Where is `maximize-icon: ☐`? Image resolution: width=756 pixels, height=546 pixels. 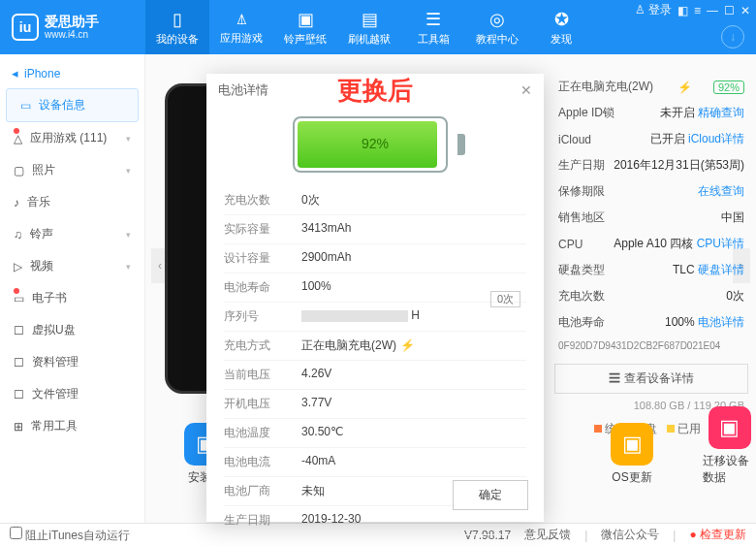 maximize-icon: ☐ is located at coordinates (729, 11).